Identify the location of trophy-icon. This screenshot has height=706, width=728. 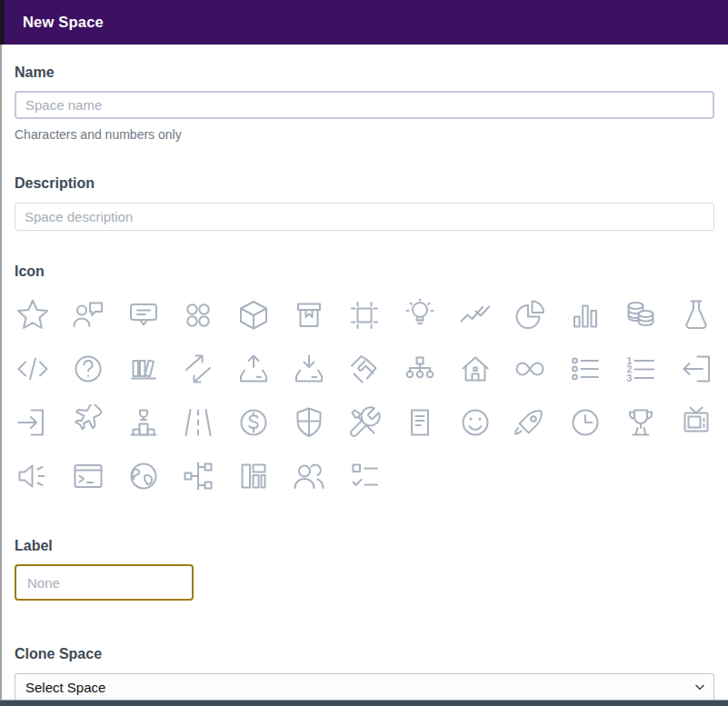
(641, 423).